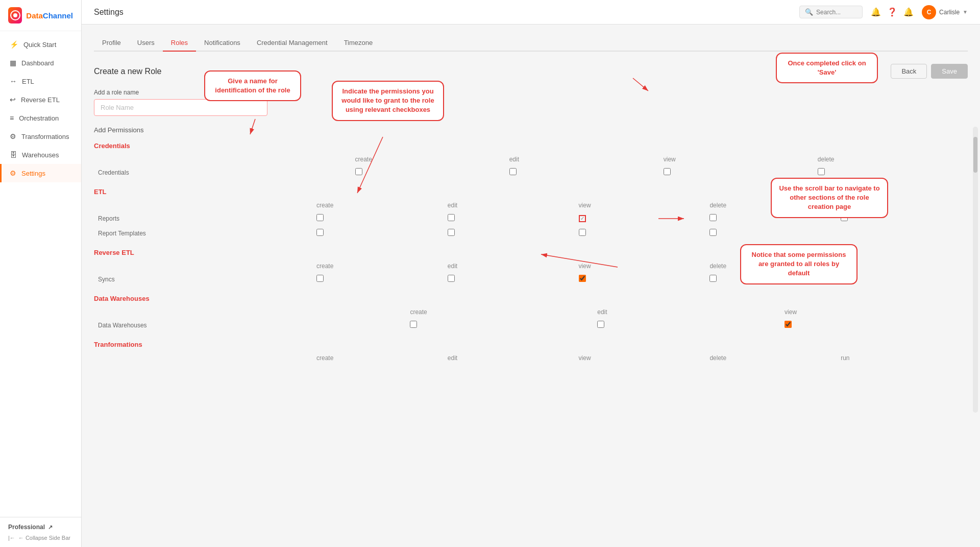  Describe the element at coordinates (320, 232) in the screenshot. I see `report-templates-create-checkbox` at that location.